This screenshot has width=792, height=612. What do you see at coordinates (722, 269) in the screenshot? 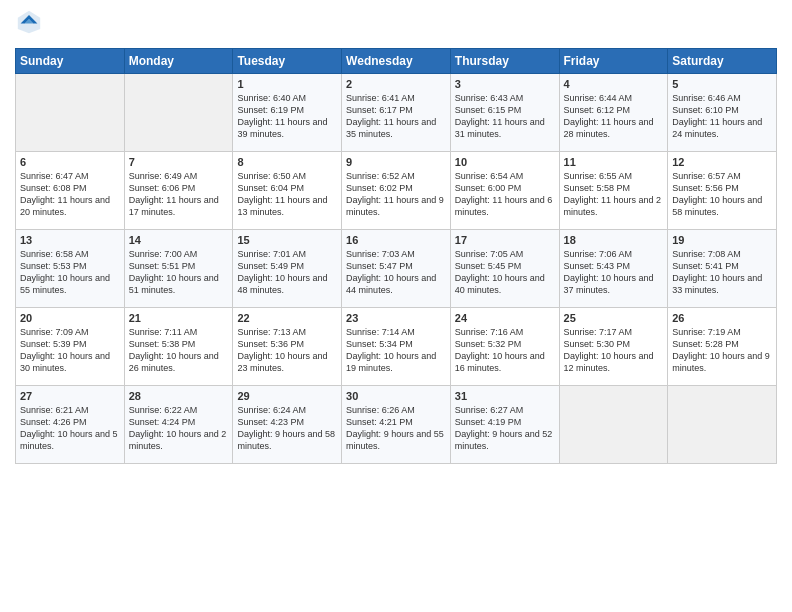
I see `calendar-cell: 19Sunrise: 7:08 AM Sunset: 5:41 PM Dayli…` at bounding box center [722, 269].